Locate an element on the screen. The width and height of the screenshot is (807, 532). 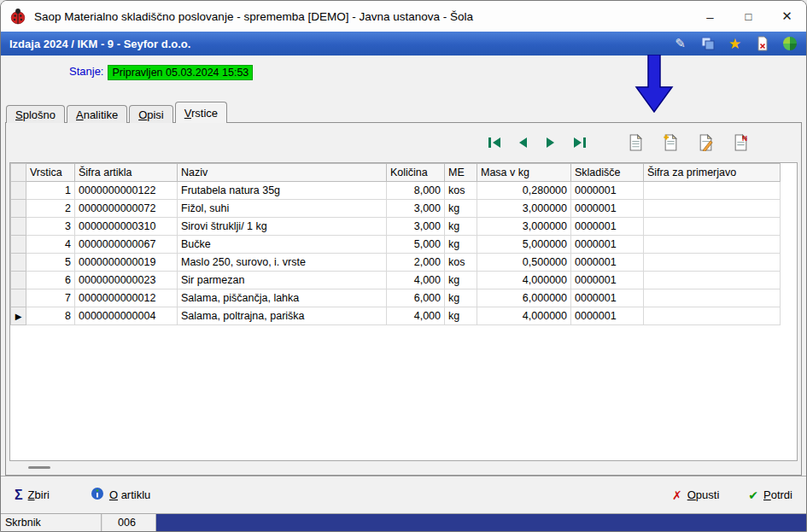
column-header-6: Skladišče is located at coordinates (608, 172).